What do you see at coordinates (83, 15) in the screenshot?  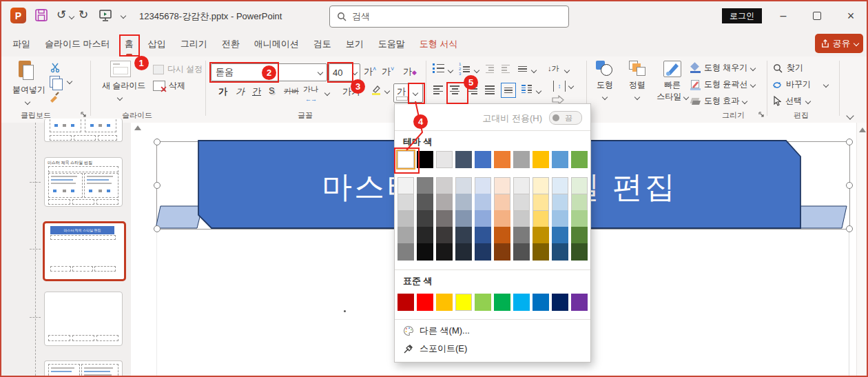 I see `redo-icon: ↻` at bounding box center [83, 15].